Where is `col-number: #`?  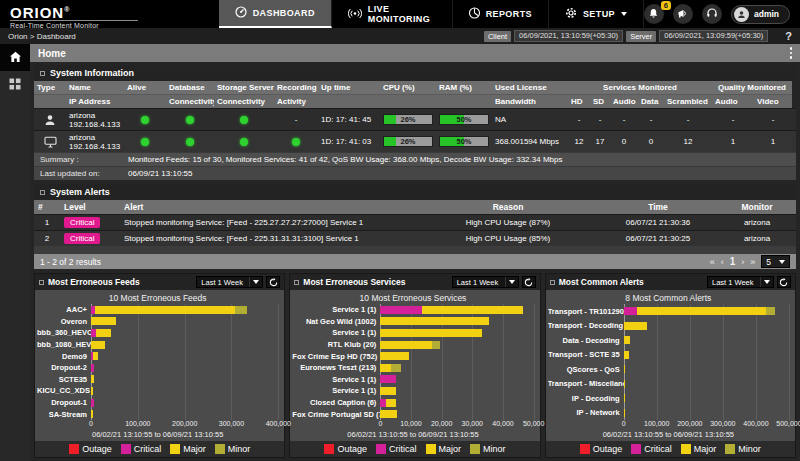 col-number: # is located at coordinates (47, 207).